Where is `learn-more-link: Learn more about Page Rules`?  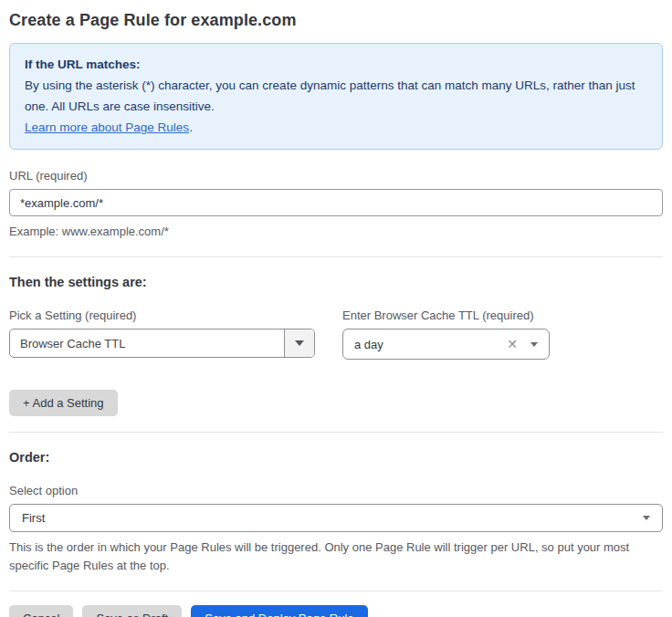 learn-more-link: Learn more about Page Rules is located at coordinates (107, 128).